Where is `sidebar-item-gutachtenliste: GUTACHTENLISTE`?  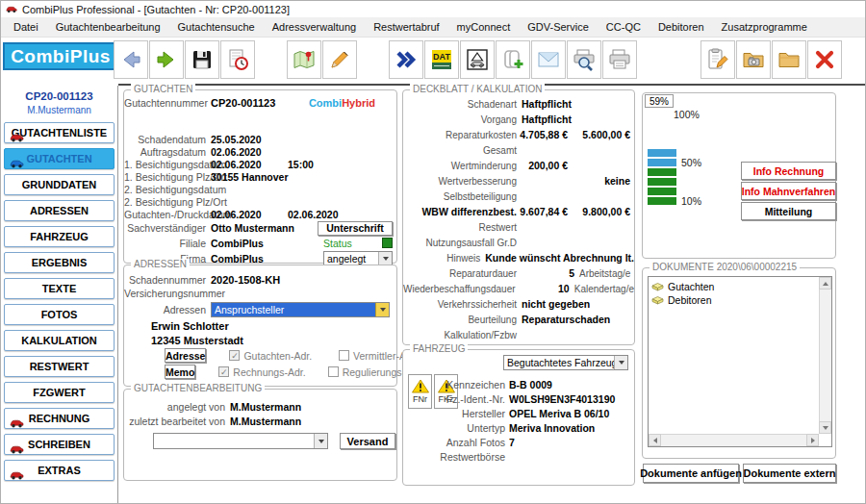
sidebar-item-gutachtenliste: GUTACHTENLISTE is located at coordinates (60, 133).